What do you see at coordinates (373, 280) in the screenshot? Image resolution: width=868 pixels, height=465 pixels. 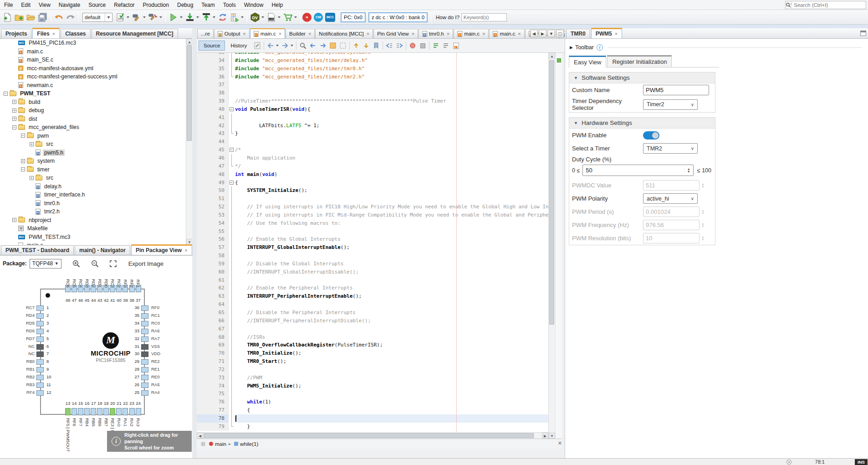 I see `code-line: 61` at bounding box center [373, 280].